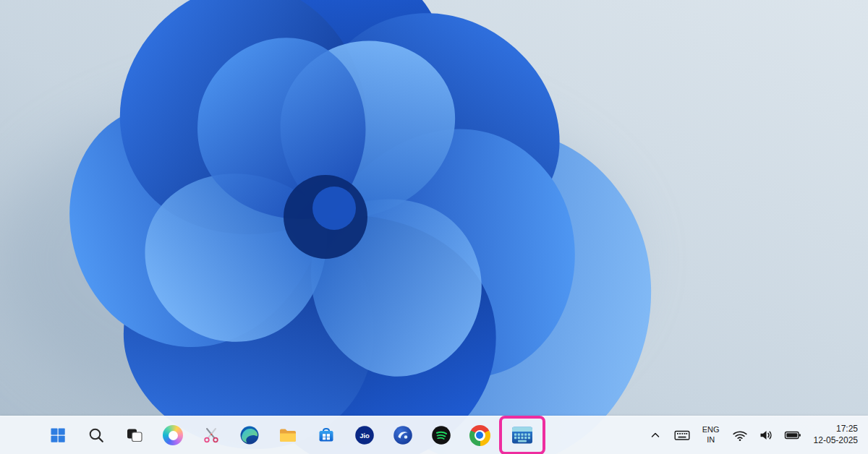  I want to click on scissors-icon, so click(211, 435).